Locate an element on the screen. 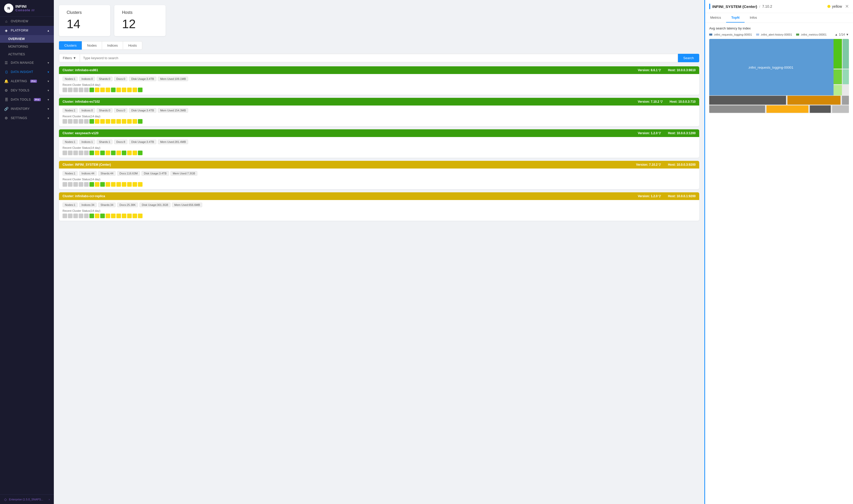  sidebar-item-dev-tools: ⚙ DEV TOOLS ▼ is located at coordinates (27, 90).